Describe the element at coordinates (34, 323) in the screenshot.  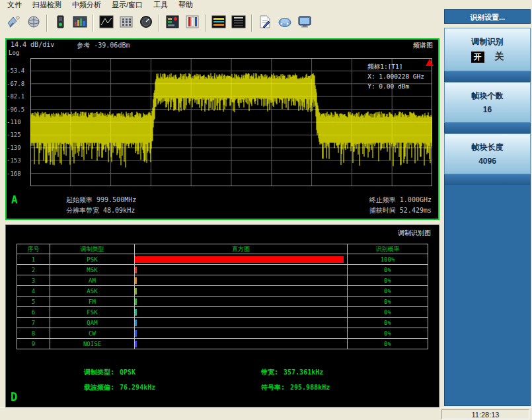
I see `row-index: 7` at that location.